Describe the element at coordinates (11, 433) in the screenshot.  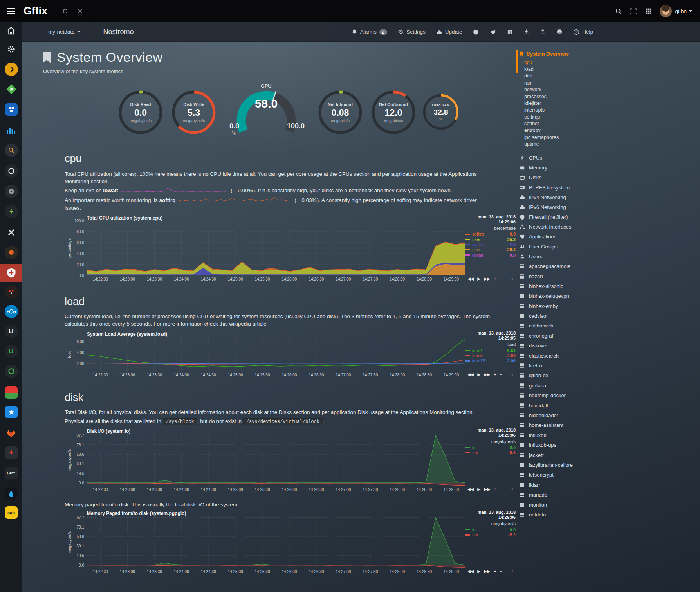
I see `rail-app-gitlab` at that location.